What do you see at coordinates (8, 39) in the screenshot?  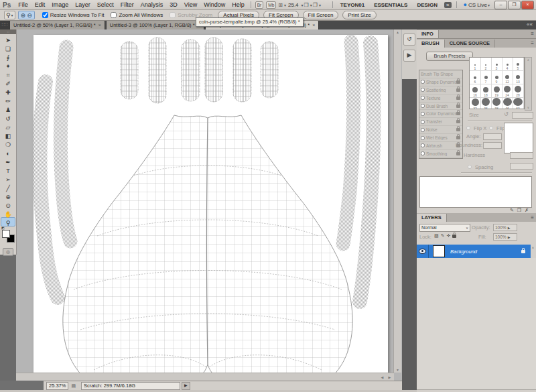 I see `move-tool: ➤` at bounding box center [8, 39].